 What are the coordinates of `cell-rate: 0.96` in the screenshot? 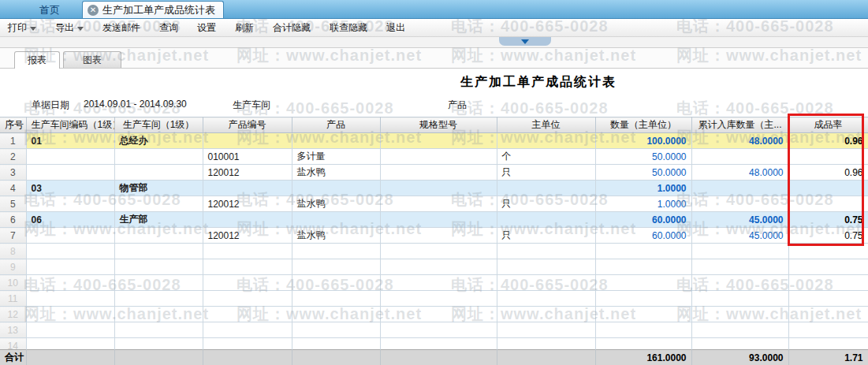 It's located at (828, 141).